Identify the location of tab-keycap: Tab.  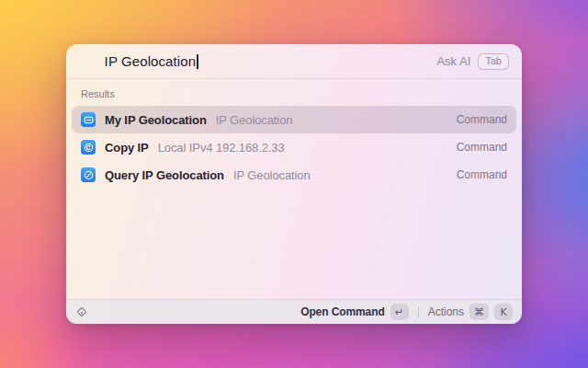
(493, 62).